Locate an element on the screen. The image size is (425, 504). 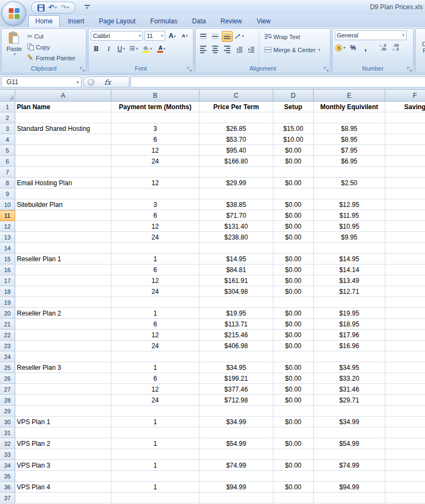
cell-E29 is located at coordinates (349, 411).